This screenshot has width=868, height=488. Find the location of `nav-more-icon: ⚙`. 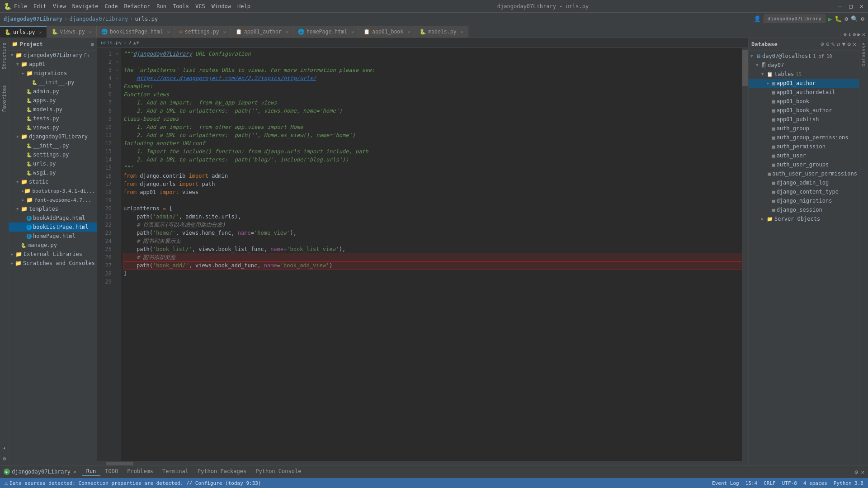

nav-more-icon: ⚙ is located at coordinates (863, 19).